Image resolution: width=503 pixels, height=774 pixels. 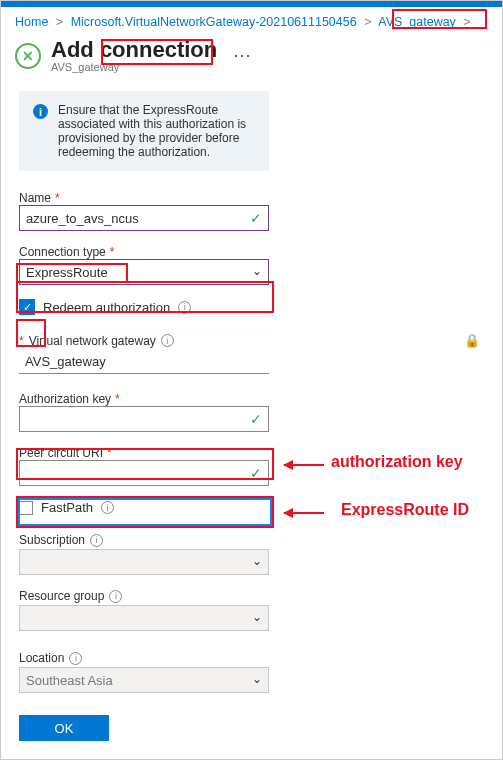 What do you see at coordinates (156, 131) in the screenshot?
I see `info-text: Ensure that the ExpressRoute associated …` at bounding box center [156, 131].